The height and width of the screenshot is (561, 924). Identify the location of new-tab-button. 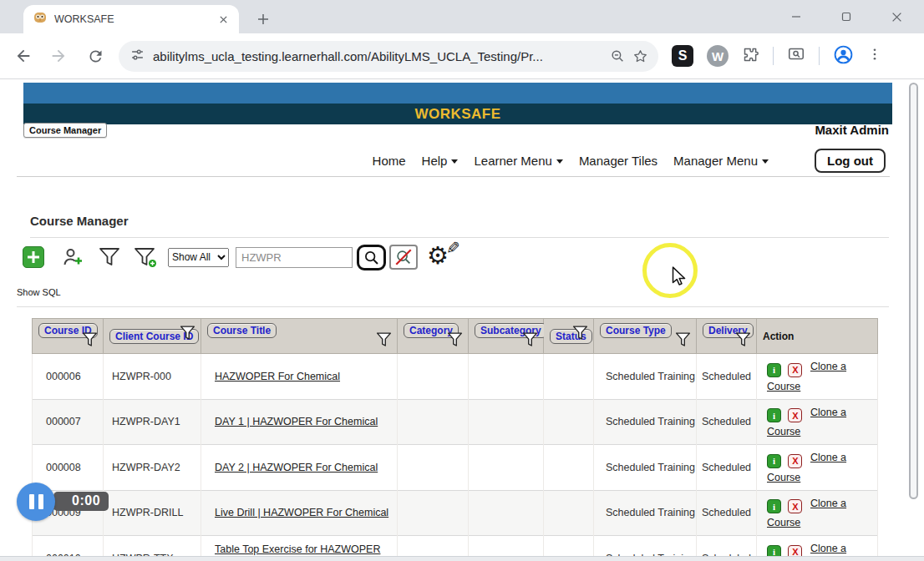
(263, 19).